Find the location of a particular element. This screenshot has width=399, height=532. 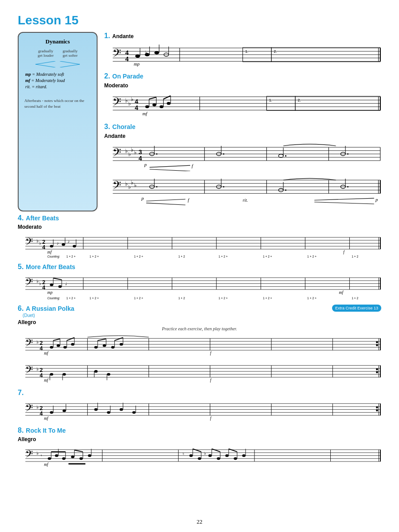

exercise-1-header: 1. Andante is located at coordinates (243, 36).